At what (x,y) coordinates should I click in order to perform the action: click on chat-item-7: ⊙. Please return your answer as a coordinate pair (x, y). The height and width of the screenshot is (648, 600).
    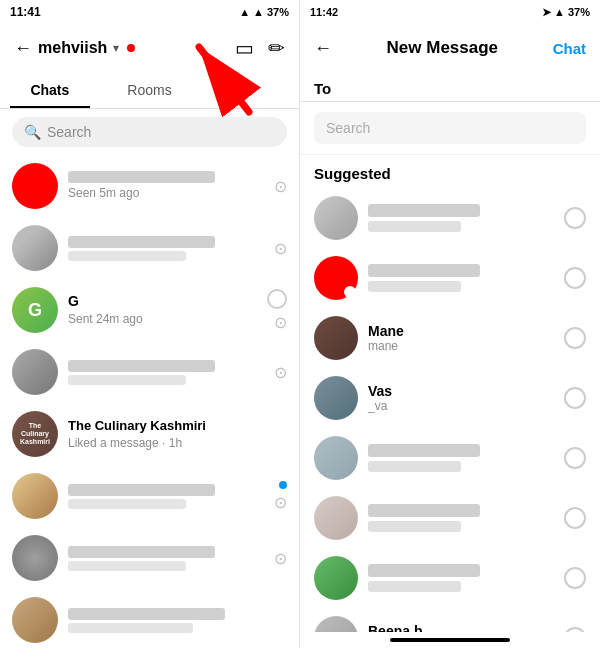
    Looking at the image, I should click on (150, 558).